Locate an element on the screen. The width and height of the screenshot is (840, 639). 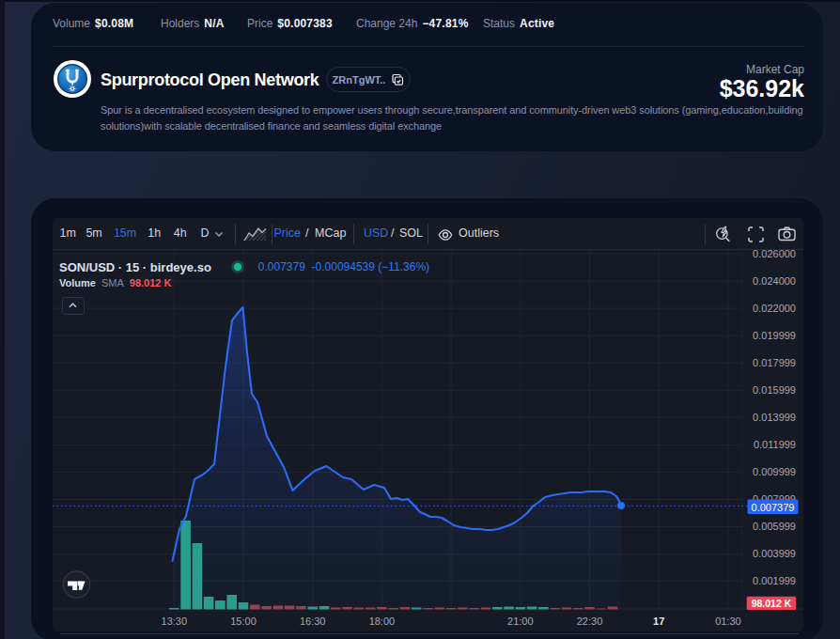
svg-text: 16:30 is located at coordinates (313, 621).